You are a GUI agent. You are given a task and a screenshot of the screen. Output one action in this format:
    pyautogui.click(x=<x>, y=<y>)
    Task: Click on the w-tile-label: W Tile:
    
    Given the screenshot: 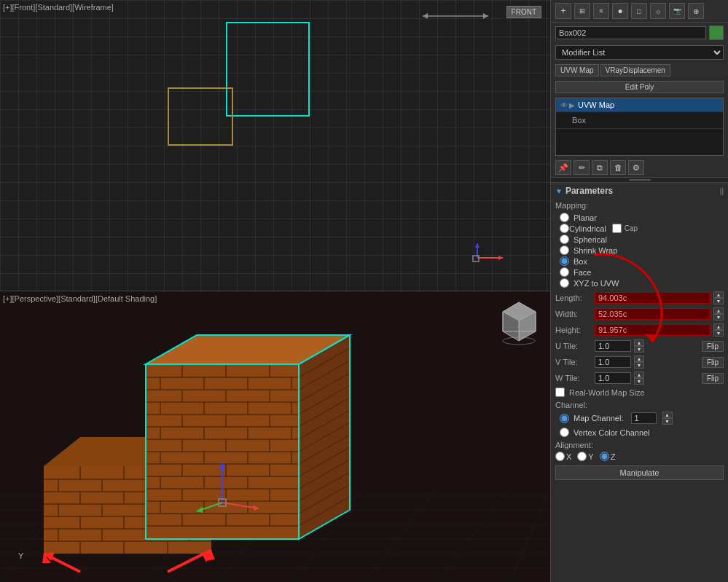 What is the action you would take?
    pyautogui.click(x=574, y=378)
    